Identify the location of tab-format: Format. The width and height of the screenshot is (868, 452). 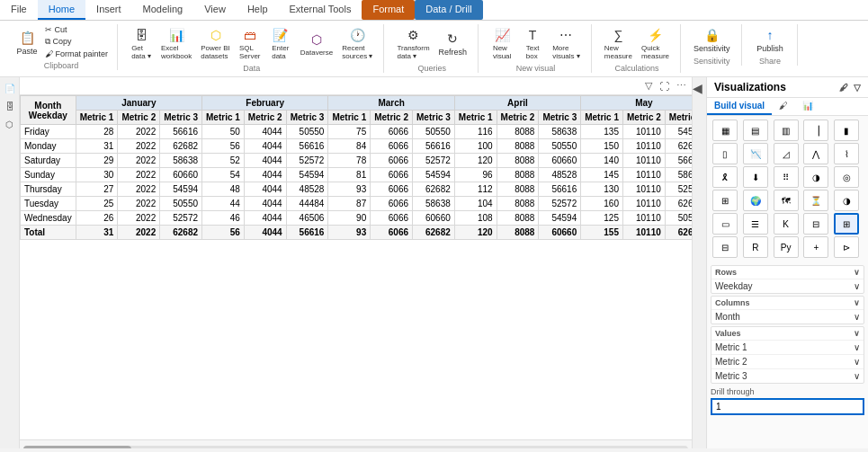
(389, 10).